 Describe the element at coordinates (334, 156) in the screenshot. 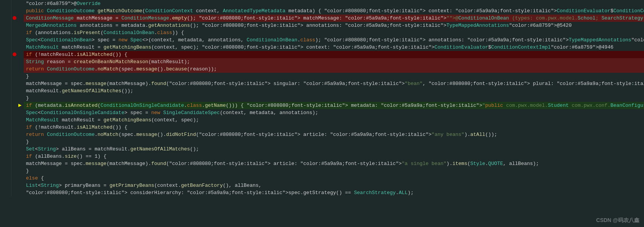

I see `code-text: if (allBeans.size() == 1) {` at that location.